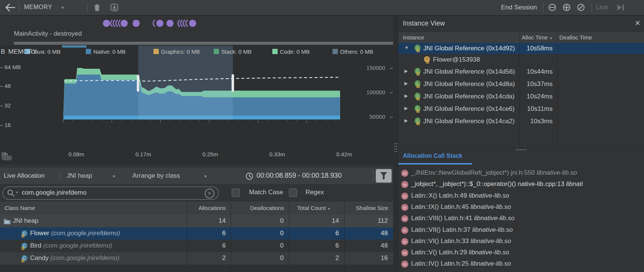 This screenshot has width=644, height=272. What do you see at coordinates (233, 83) in the screenshot?
I see `selection-handle-right` at bounding box center [233, 83].